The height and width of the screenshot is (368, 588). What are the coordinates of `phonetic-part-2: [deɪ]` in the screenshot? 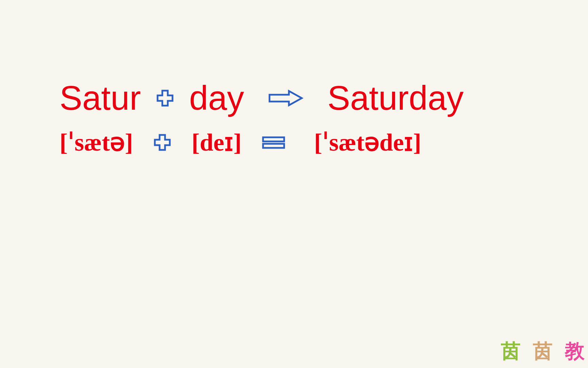 It's located at (216, 142).